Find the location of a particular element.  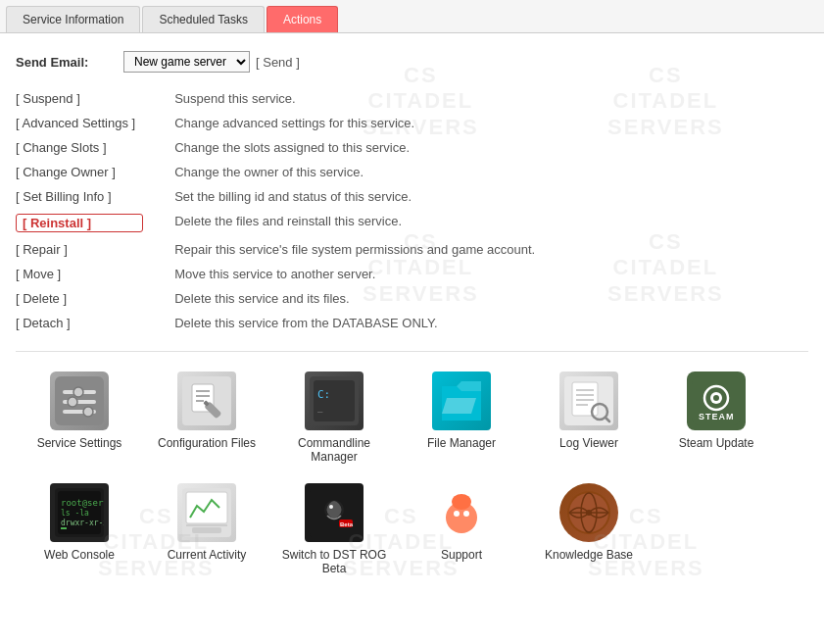

action-row: [ Suspend ]Suspend this service. is located at coordinates (412, 98).